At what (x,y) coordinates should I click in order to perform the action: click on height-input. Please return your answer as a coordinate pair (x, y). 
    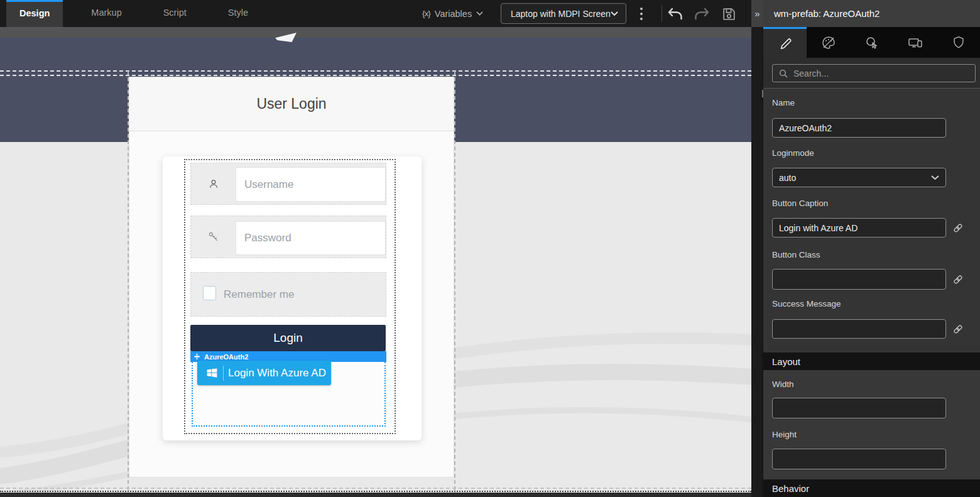
    Looking at the image, I should click on (859, 459).